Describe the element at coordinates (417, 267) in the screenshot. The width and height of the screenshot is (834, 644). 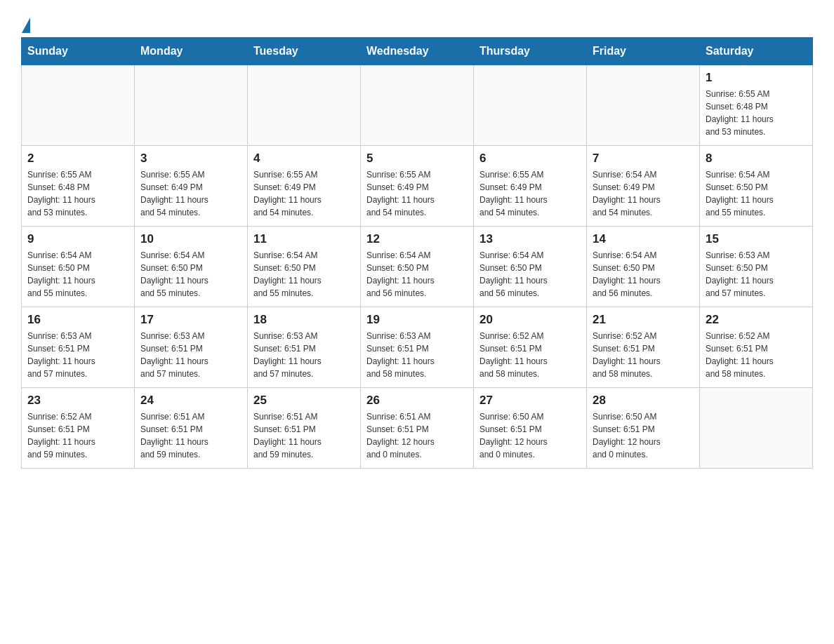
I see `calendar-cell: 12Sunrise: 6:54 AM Sunset: 6:50 PM Dayli…` at that location.